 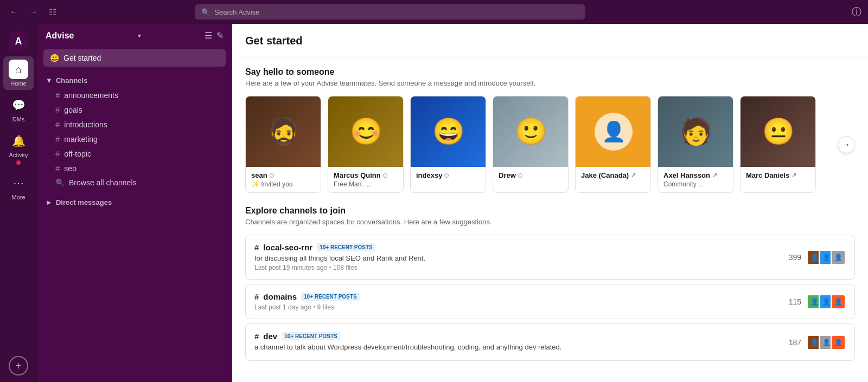 What do you see at coordinates (18, 69) in the screenshot?
I see `home-icon: ⌂` at bounding box center [18, 69].